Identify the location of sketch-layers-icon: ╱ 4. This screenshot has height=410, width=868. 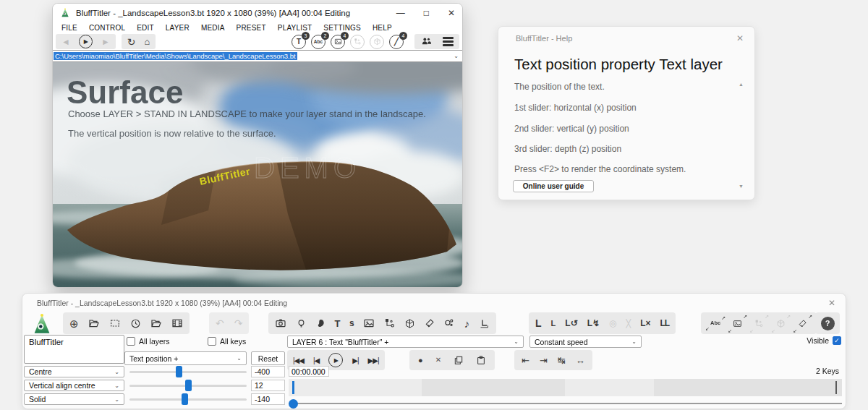
(396, 42).